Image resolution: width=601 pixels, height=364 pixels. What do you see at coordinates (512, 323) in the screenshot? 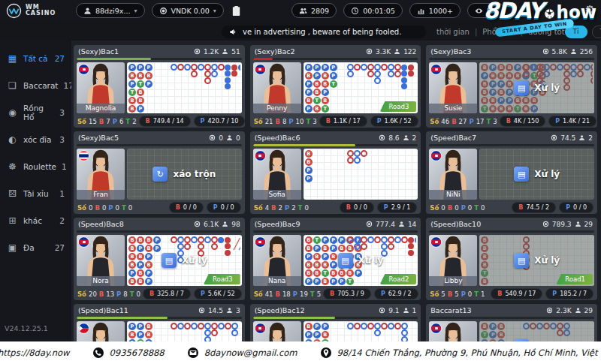
I see `game-card: Baccarat13 2.3K 29 BTPPPBBBP ▤ Xử lý` at bounding box center [512, 323].